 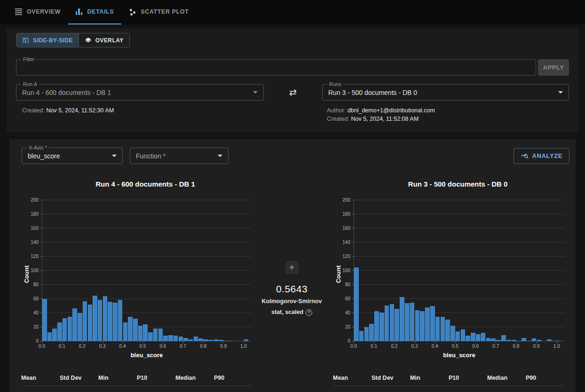 I want to click on apply-button: APPLY, so click(x=553, y=68).